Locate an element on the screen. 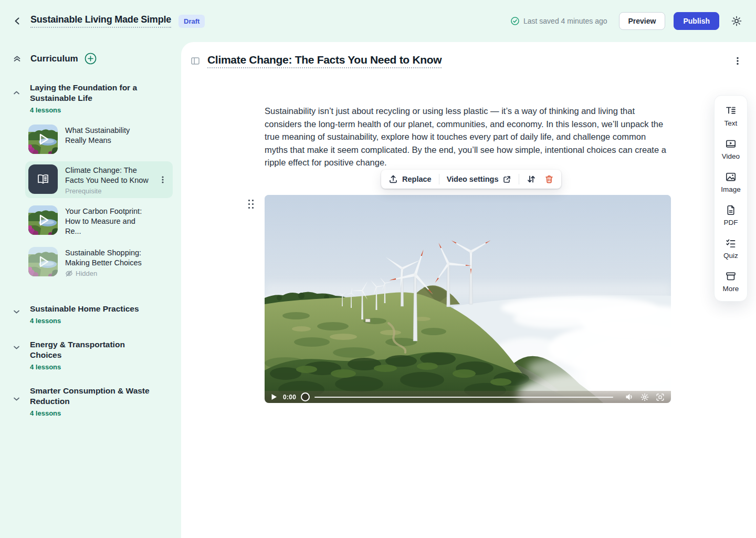 This screenshot has width=756, height=538. video-controls-bar: 0:00 is located at coordinates (468, 397).